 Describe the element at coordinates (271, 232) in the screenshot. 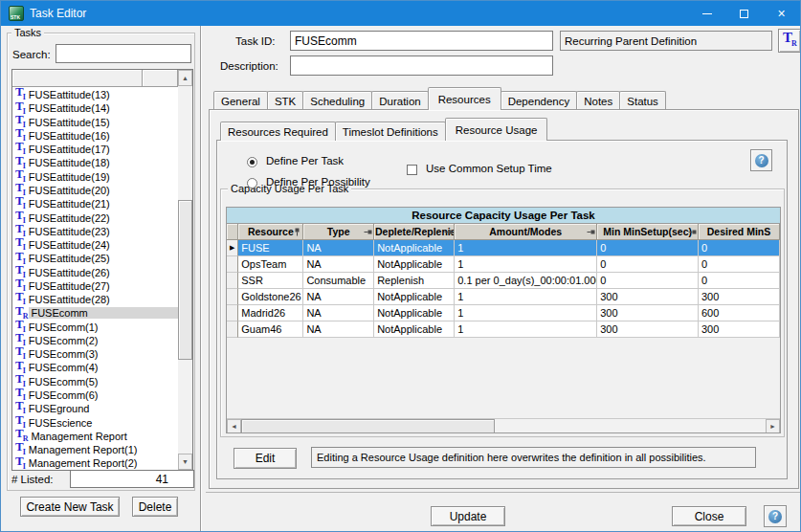

I see `column-header-resource: Resource` at that location.